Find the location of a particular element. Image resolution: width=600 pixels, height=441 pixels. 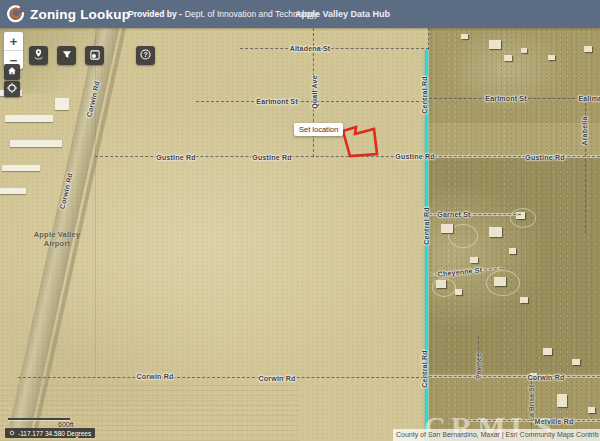

coordinates-text: -117.177 34.580 Degrees is located at coordinates (54, 434).